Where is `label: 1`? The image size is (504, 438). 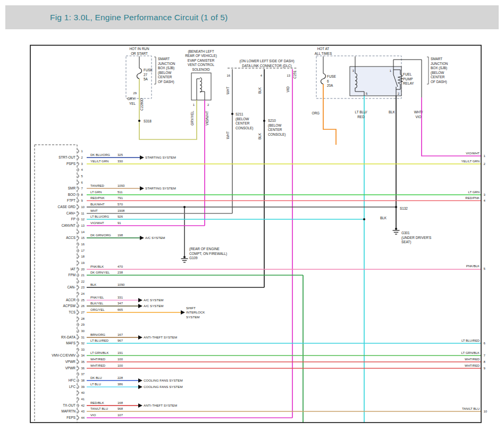 label: 1 is located at coordinates (390, 71).